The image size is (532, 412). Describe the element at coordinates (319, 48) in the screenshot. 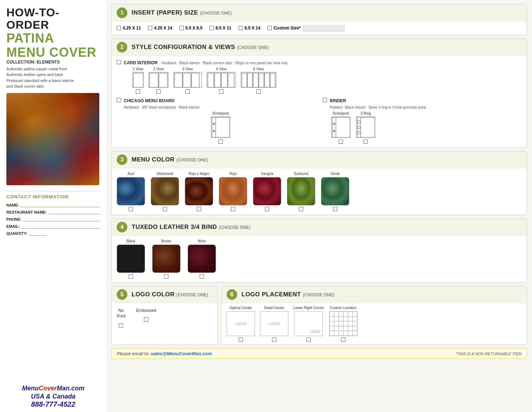

I see `section-2-header: 2 STYLE CONFIGURATION & VIEWS (CHOOSE ON…` at that location.